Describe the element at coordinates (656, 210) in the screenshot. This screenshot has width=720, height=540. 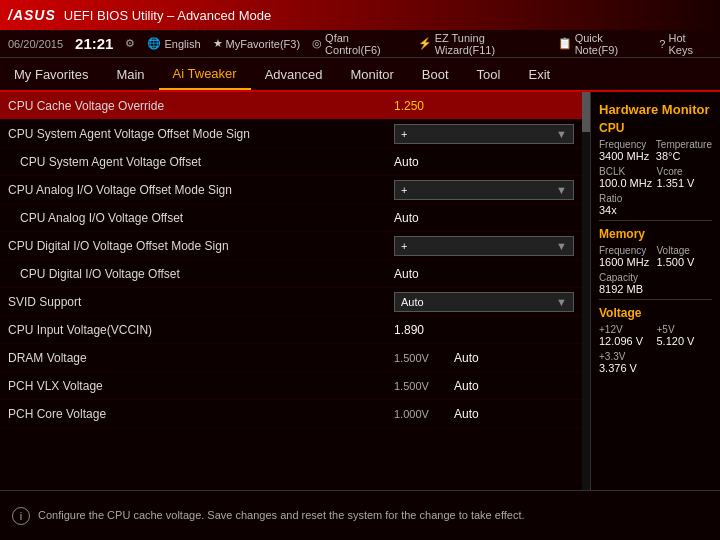
I see `ratio-value: 34x` at that location.